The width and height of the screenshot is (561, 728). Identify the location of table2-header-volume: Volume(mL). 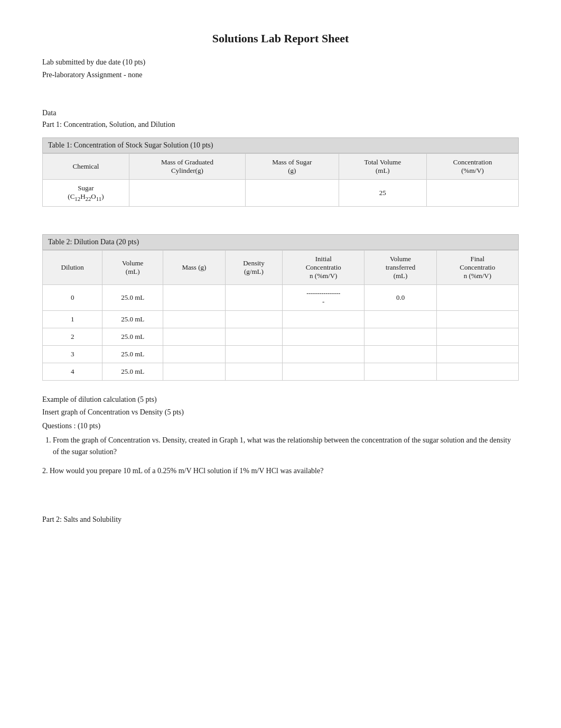
(133, 268).